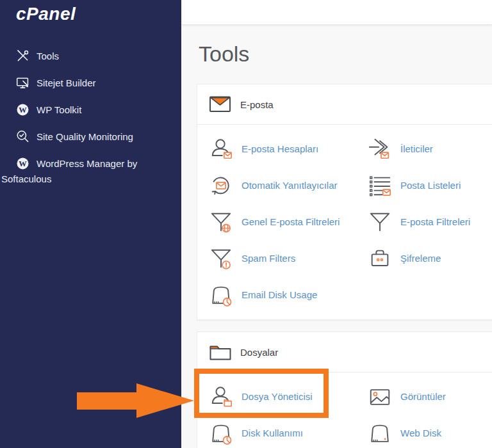 The width and height of the screenshot is (492, 448). What do you see at coordinates (46, 14) in the screenshot?
I see `cpanel-logo: cPanel` at bounding box center [46, 14].